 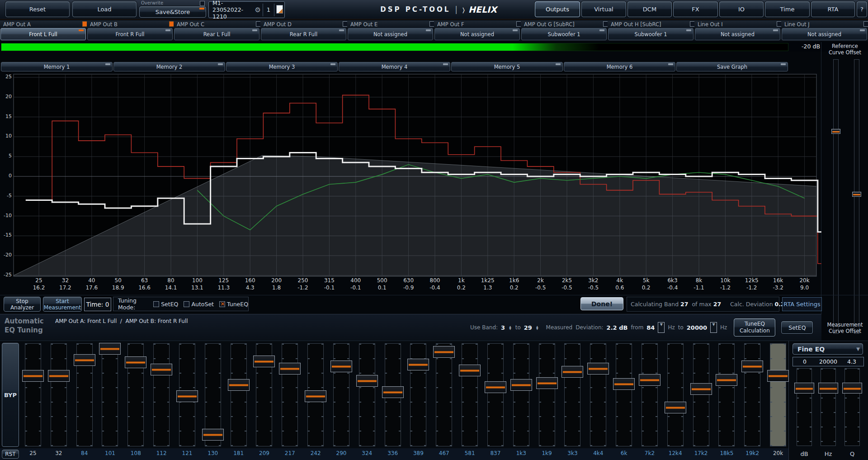 What do you see at coordinates (572, 395) in the screenshot?
I see `eq-band-slider-3k3` at bounding box center [572, 395].